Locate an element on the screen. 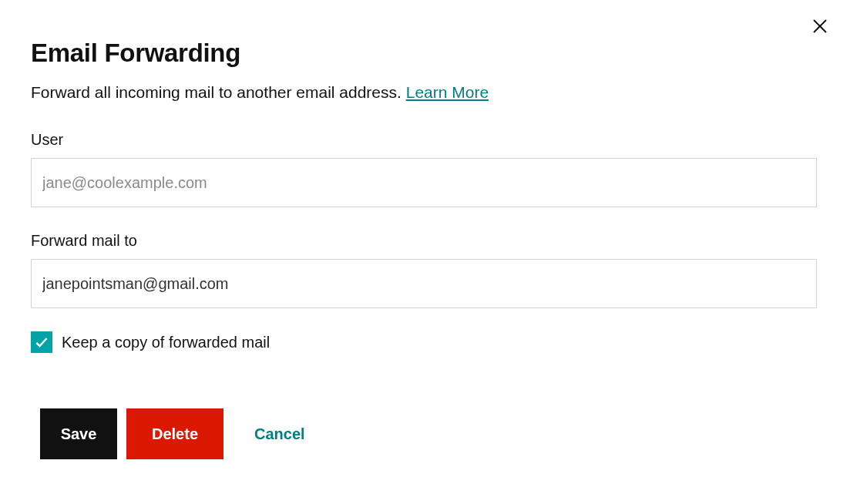 The width and height of the screenshot is (850, 504). description-text: Forward all incoming mail to another ema… is located at coordinates (219, 92).